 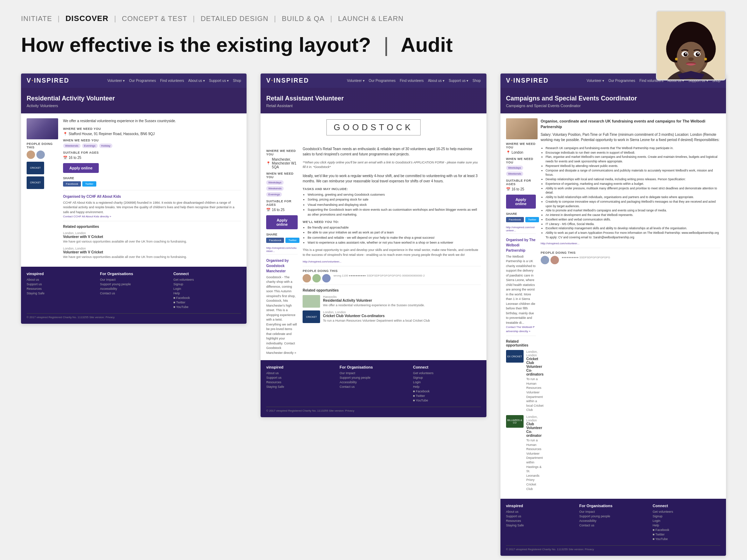 I want to click on vi-content-2: WHERE WE NEED YOU Manchester, Manchester…, so click(x=373, y=251).